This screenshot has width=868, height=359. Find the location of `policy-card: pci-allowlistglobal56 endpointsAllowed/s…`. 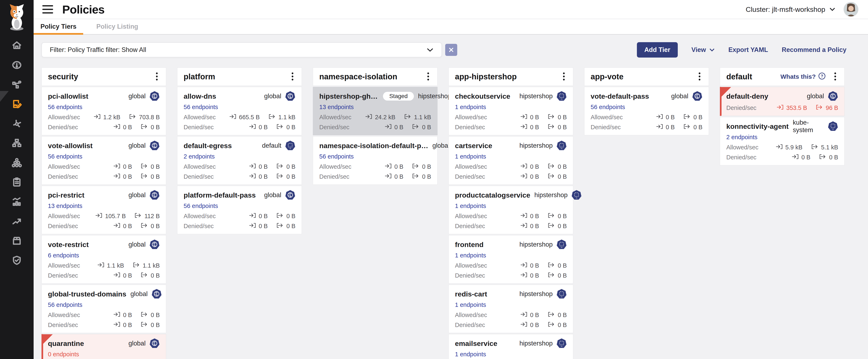

policy-card: pci-allowlistglobal56 endpointsAllowed/s… is located at coordinates (104, 111).